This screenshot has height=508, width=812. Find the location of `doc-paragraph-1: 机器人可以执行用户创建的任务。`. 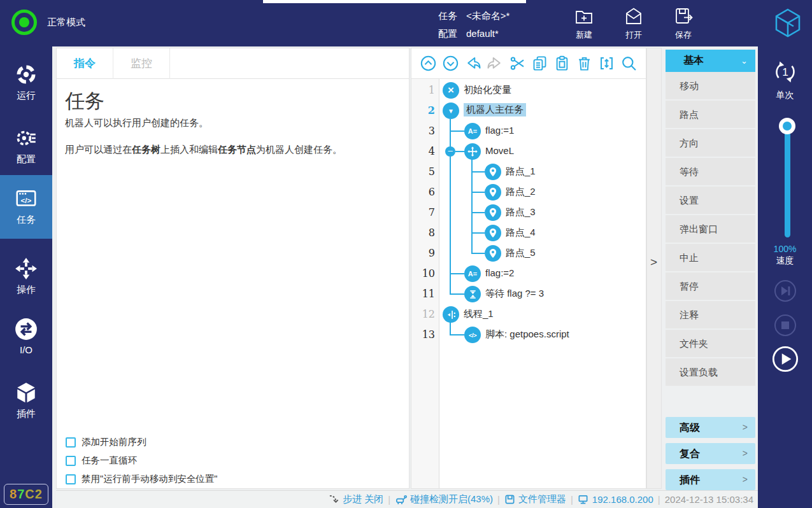

doc-paragraph-1: 机器人可以执行用户创建的任务。 is located at coordinates (136, 123).